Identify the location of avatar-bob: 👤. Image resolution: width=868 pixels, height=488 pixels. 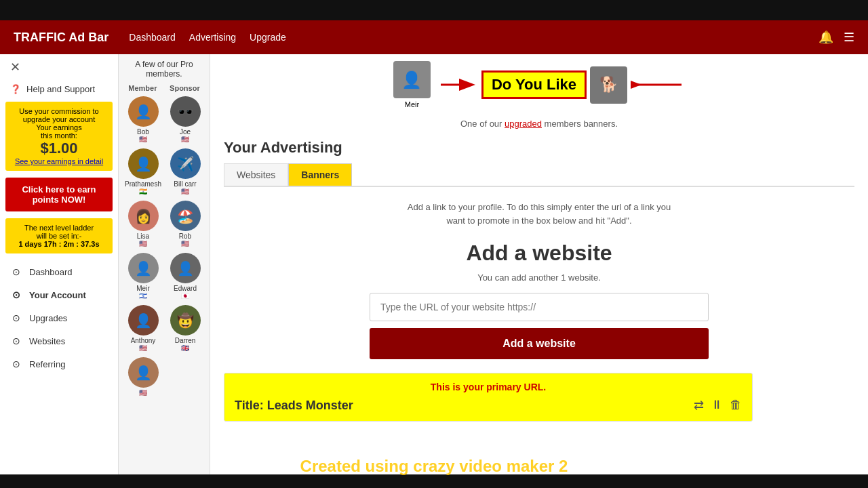
(144, 111).